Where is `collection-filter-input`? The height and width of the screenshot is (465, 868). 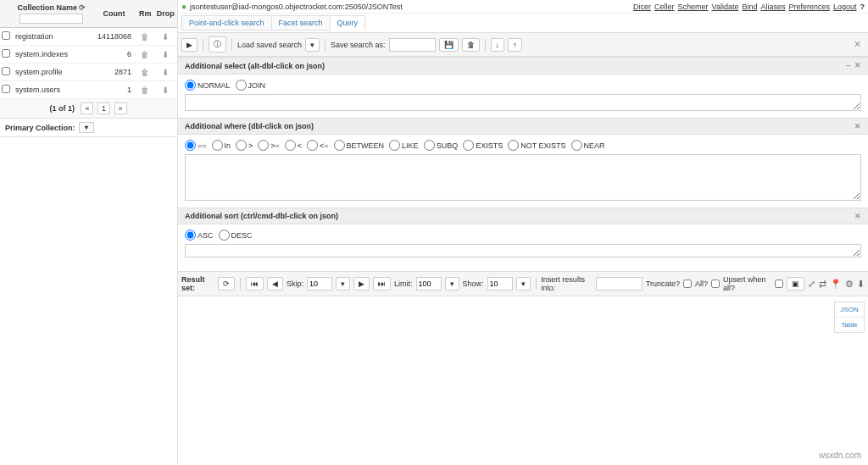 collection-filter-input is located at coordinates (51, 19).